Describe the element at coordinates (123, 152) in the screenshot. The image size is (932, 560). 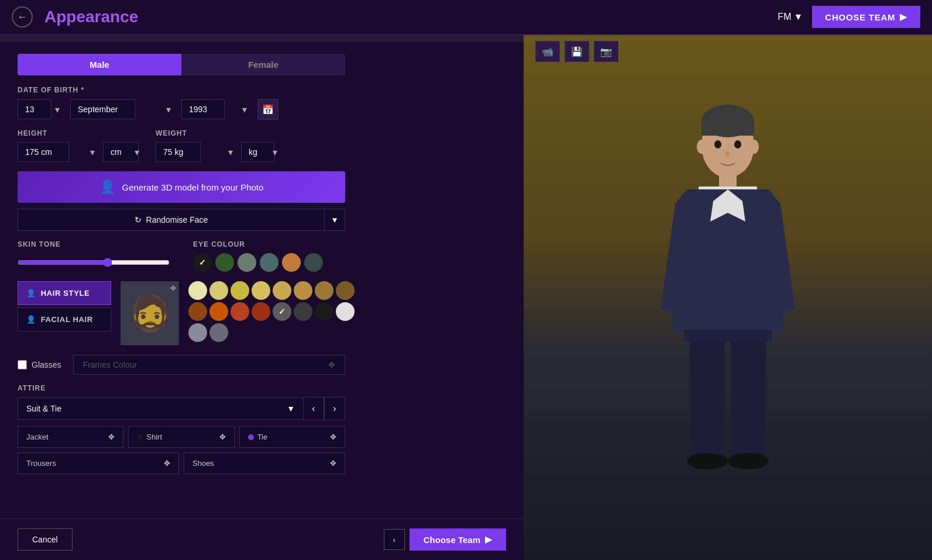
I see `height-unit-wrapper: cm` at that location.